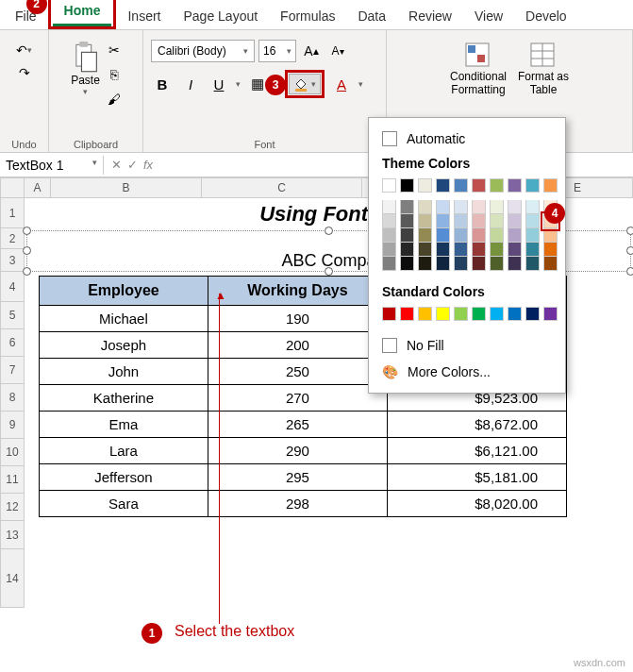 The width and height of the screenshot is (633, 672). Describe the element at coordinates (304, 451) in the screenshot. I see `table-row: Lara290$6,121.00` at that location.